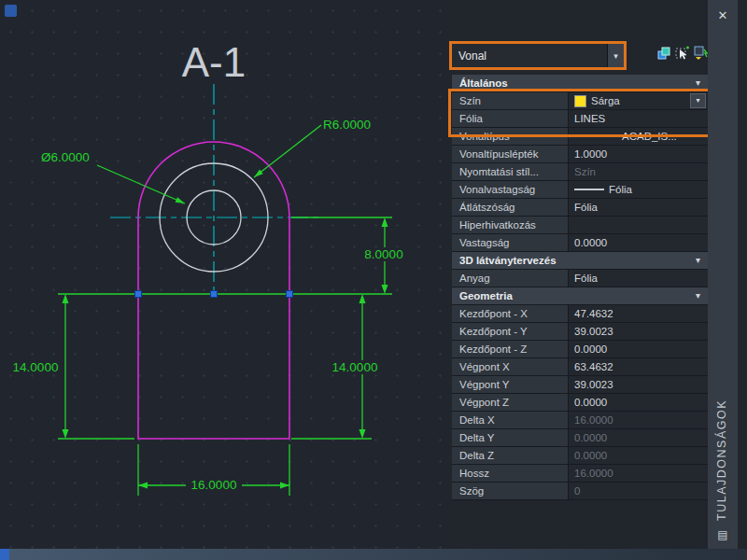 The height and width of the screenshot is (560, 747). I want to click on row-transparency: Átlátszóság Fólia, so click(580, 207).